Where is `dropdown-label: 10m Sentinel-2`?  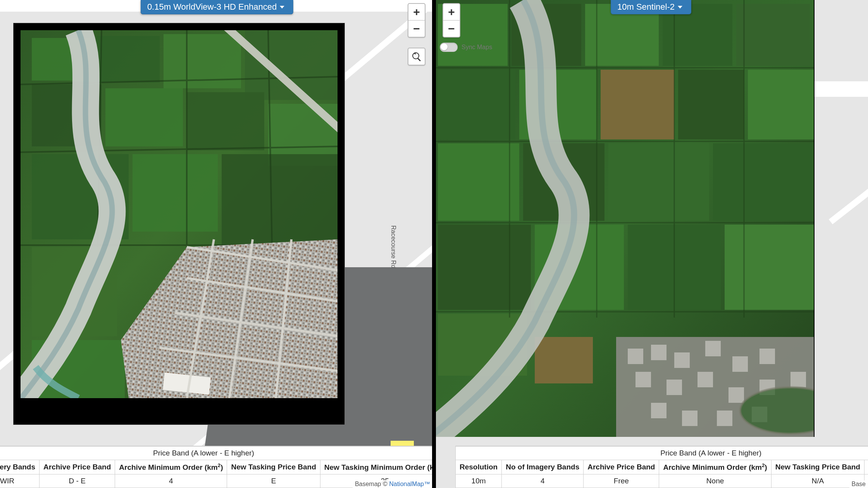 dropdown-label: 10m Sentinel-2 is located at coordinates (646, 7).